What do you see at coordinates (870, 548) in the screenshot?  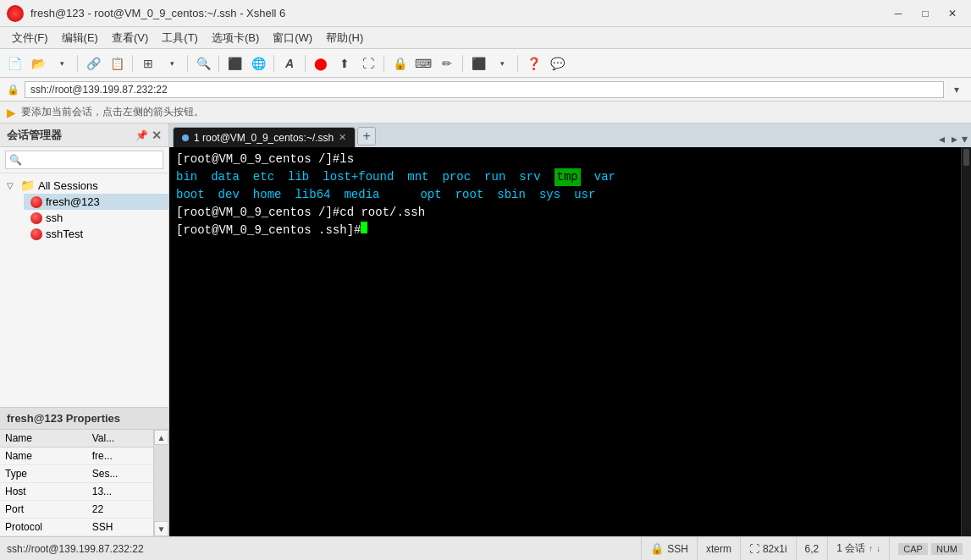 I see `status-up-arrow: ↑` at bounding box center [870, 548].